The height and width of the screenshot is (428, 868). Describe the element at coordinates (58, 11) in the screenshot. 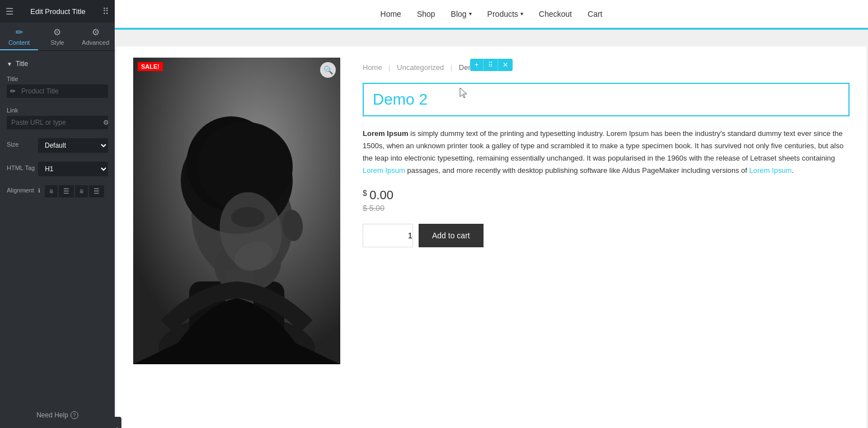

I see `sidebar-title: Edit Product Title` at that location.